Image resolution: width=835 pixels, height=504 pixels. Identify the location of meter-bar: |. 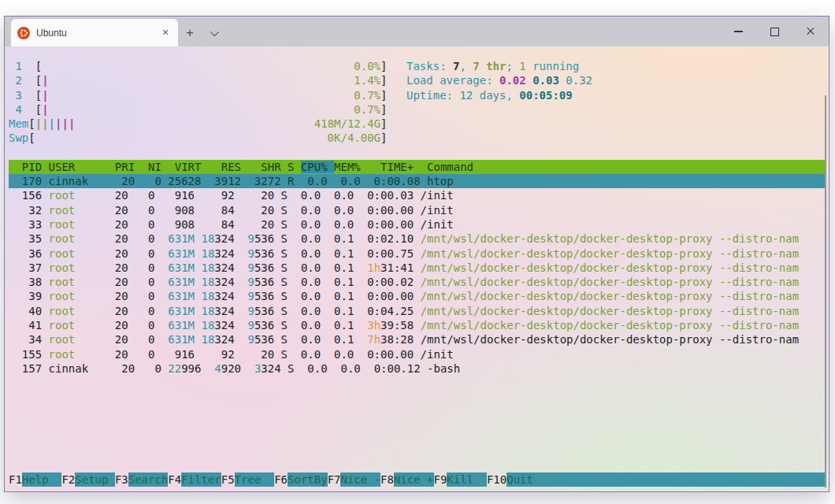
(45, 95).